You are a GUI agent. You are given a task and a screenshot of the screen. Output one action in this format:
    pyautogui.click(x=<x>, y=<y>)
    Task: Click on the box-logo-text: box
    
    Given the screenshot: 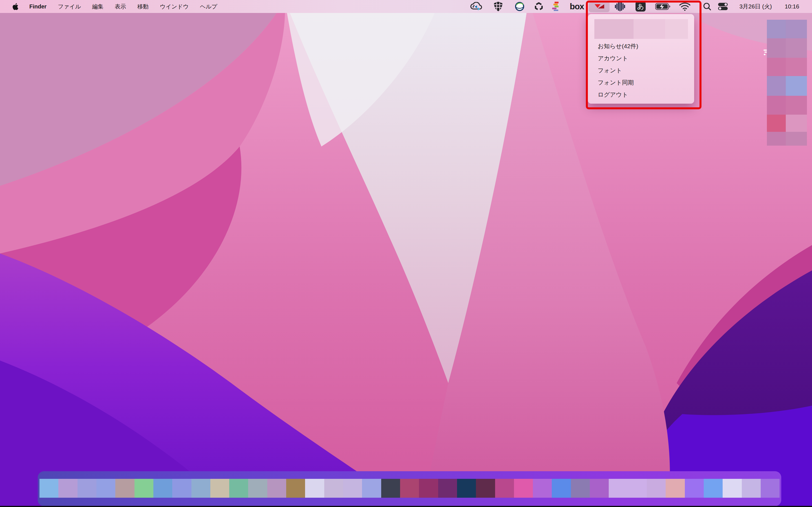 What is the action you would take?
    pyautogui.click(x=577, y=7)
    